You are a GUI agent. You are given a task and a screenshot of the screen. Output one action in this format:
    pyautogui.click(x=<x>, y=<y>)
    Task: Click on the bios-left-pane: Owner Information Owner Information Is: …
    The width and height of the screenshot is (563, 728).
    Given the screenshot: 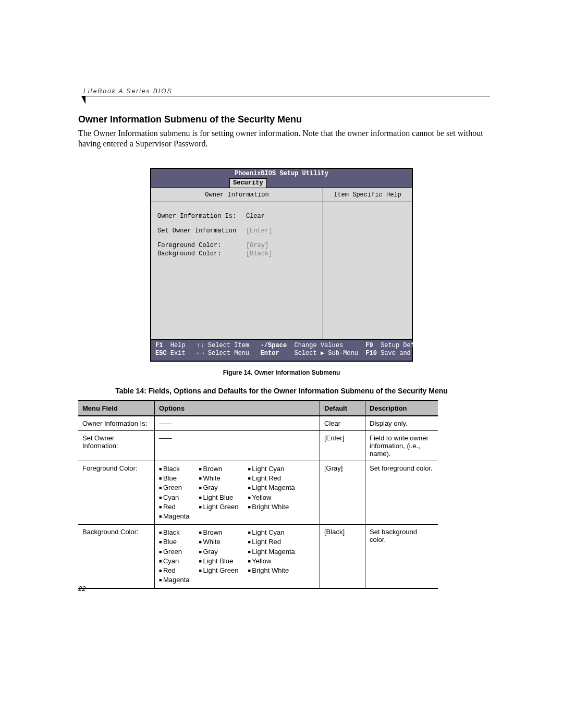 What is the action you would take?
    pyautogui.click(x=237, y=264)
    